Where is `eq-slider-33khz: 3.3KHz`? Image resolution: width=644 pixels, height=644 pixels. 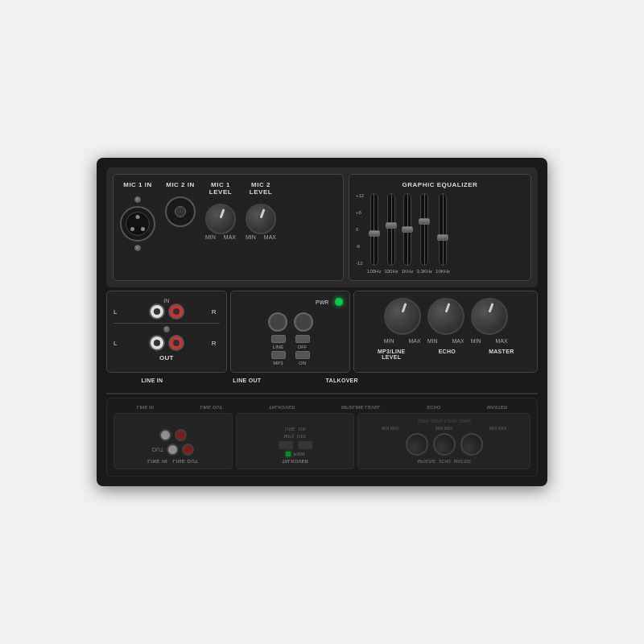 eq-slider-33khz: 3.3KHz is located at coordinates (424, 233).